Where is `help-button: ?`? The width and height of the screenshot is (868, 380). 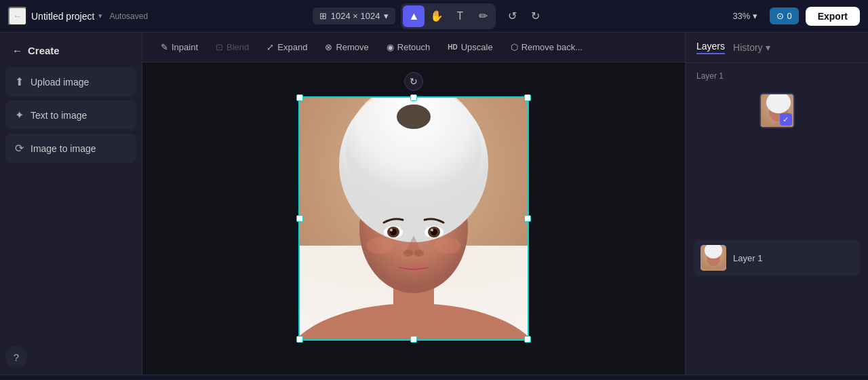 help-button: ? is located at coordinates (16, 357).